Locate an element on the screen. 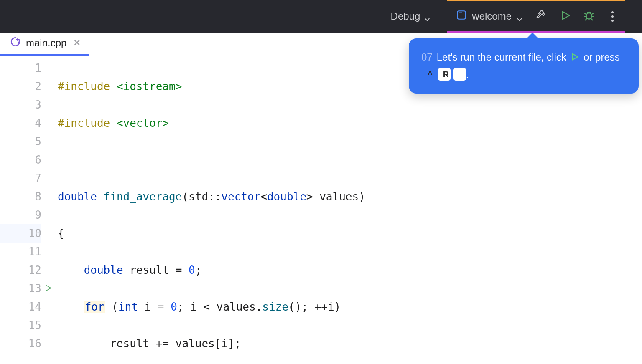  line-number: 1 is located at coordinates (21, 68).